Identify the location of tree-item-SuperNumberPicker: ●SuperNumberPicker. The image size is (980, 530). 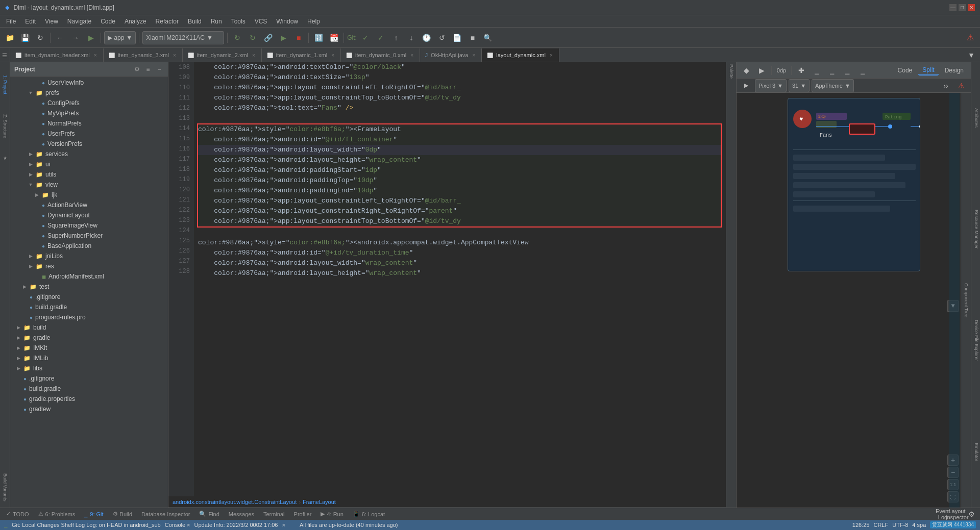
(89, 236).